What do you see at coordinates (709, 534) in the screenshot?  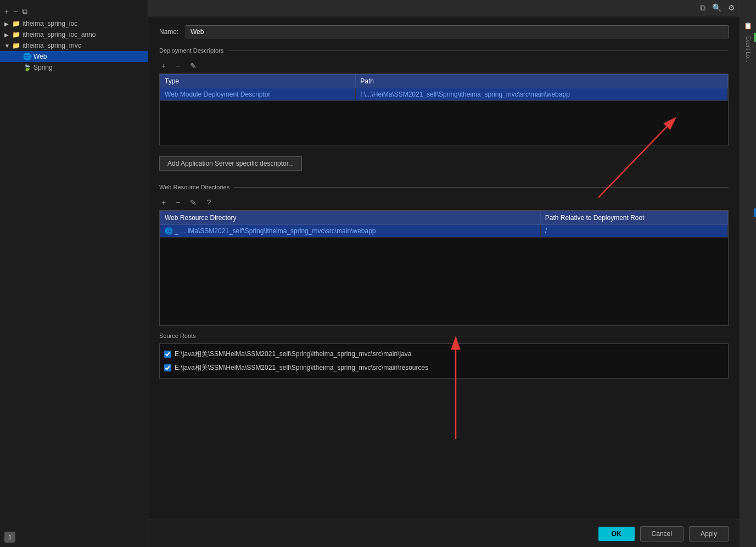 I see `apply-button: Apply` at bounding box center [709, 534].